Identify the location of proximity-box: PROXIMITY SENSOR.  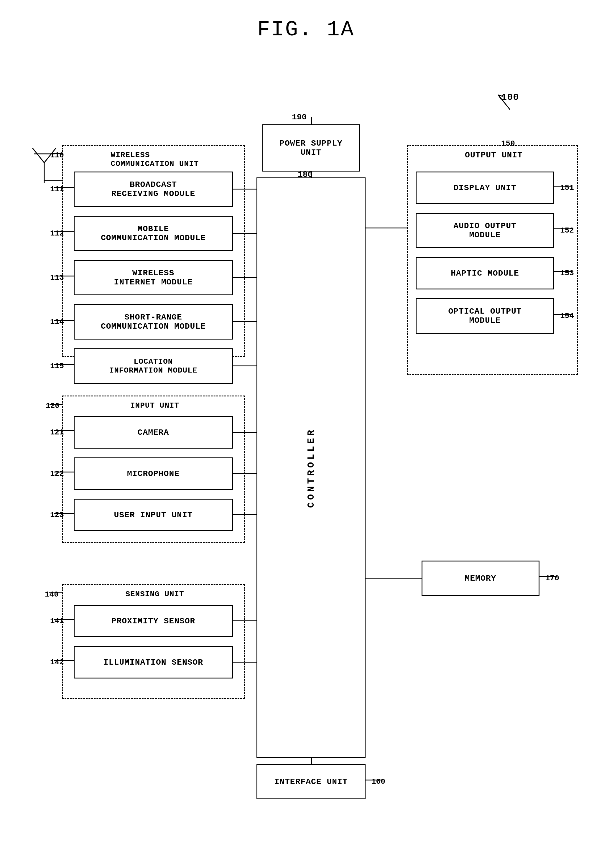
(153, 621).